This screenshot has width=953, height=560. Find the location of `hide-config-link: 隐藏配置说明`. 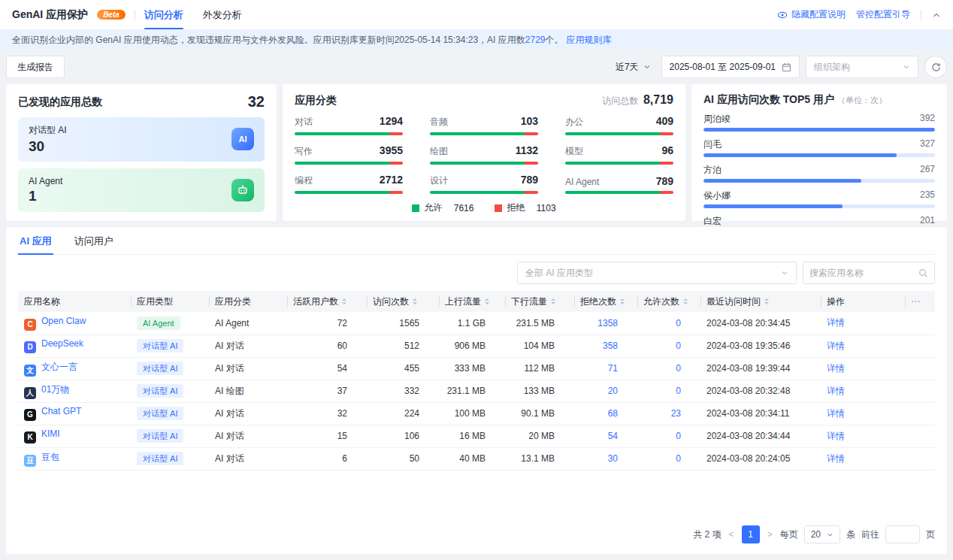

hide-config-link: 隐藏配置说明 is located at coordinates (812, 15).